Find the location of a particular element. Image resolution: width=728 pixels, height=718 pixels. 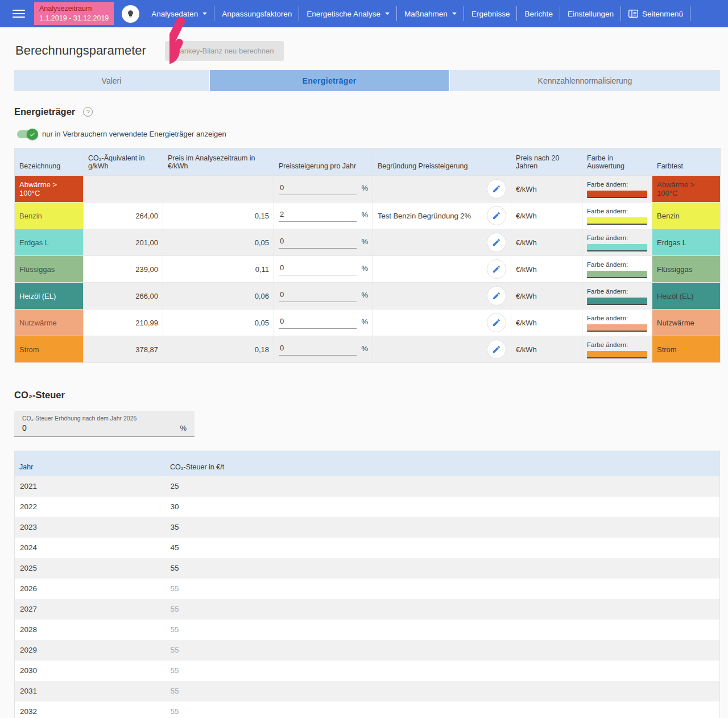

nav-item-analysedaten: Analysedaten is located at coordinates (179, 14).